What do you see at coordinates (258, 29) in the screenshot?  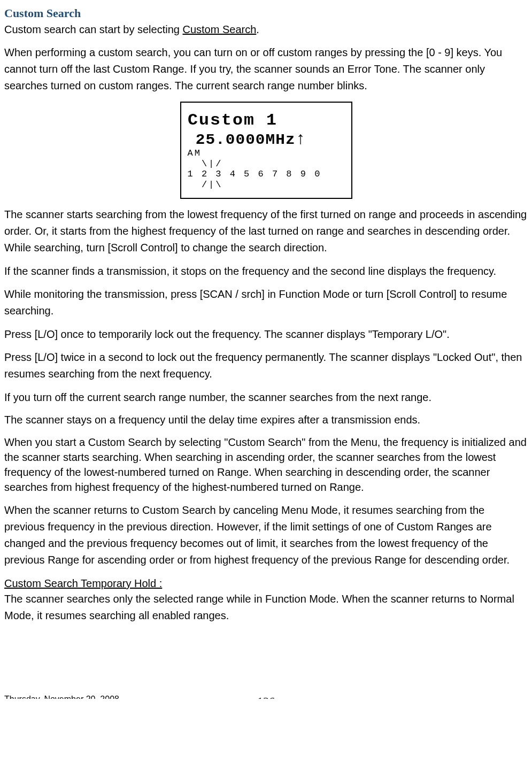 I see `intro-text-b: .` at bounding box center [258, 29].